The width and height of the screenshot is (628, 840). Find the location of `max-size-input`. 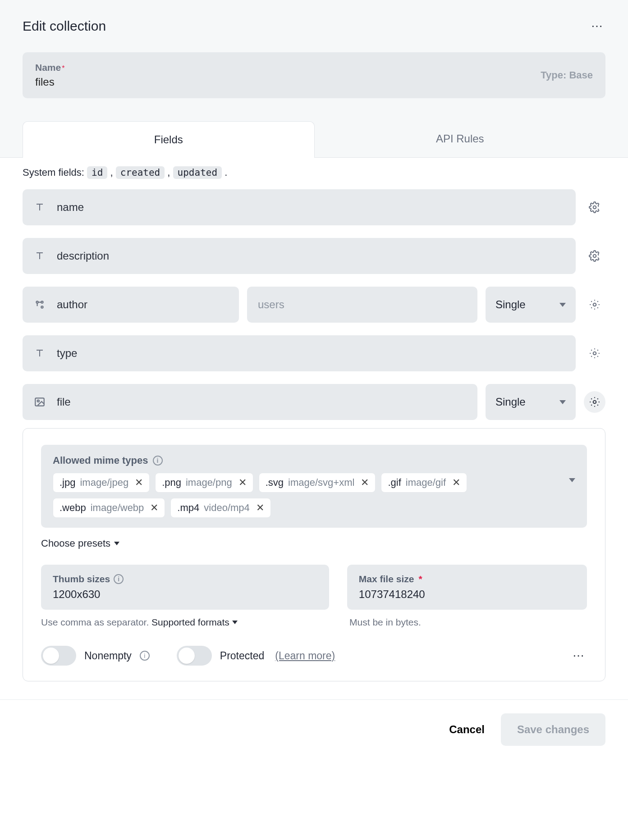

max-size-input is located at coordinates (467, 594).